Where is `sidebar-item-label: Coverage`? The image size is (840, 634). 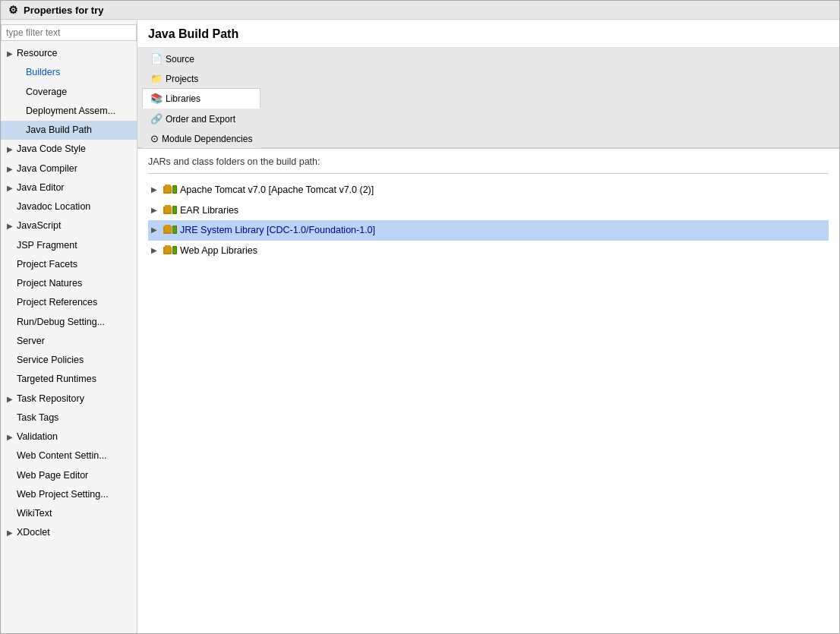
sidebar-item-label: Coverage is located at coordinates (46, 93).